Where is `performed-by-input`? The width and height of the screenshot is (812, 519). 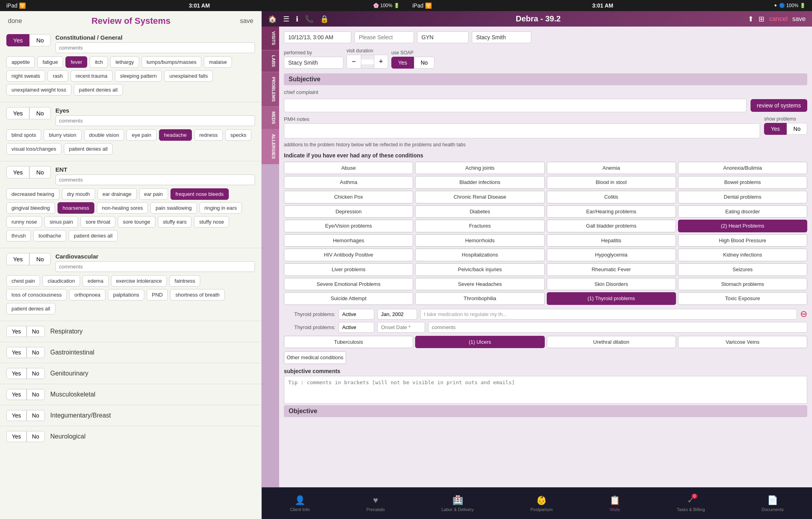
performed-by-input is located at coordinates (314, 63).